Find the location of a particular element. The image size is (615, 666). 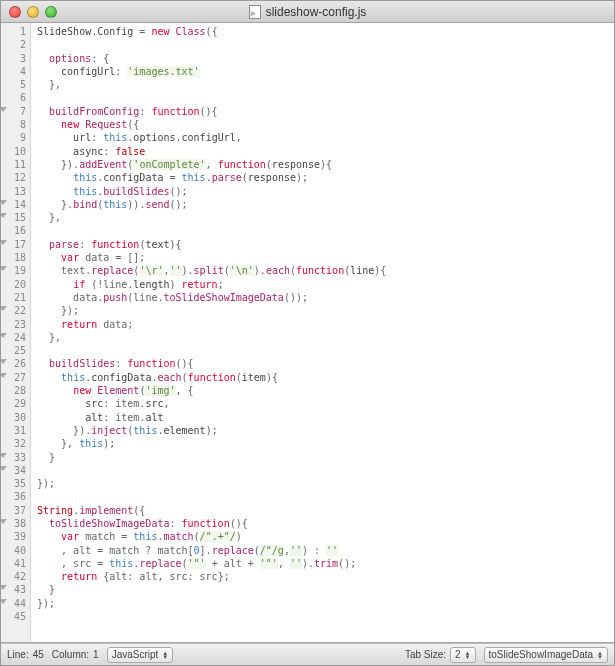

line-number: 35 is located at coordinates (16, 484).